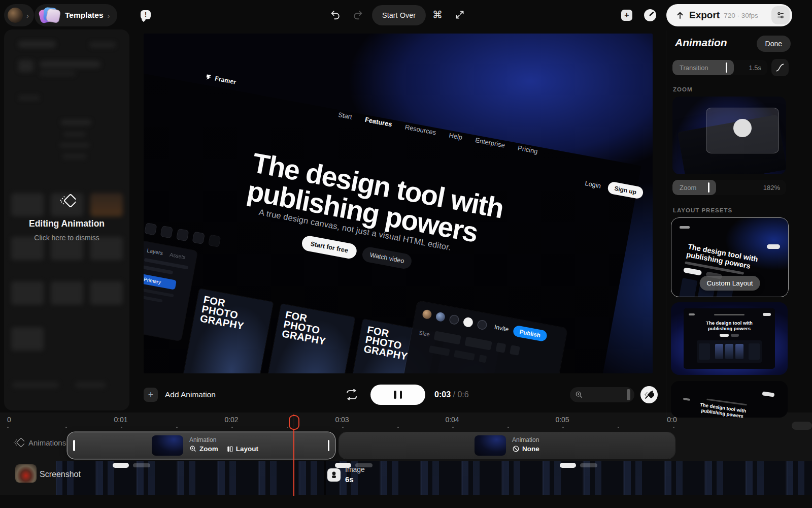  Describe the element at coordinates (352, 395) in the screenshot. I see `loop-icon` at that location.